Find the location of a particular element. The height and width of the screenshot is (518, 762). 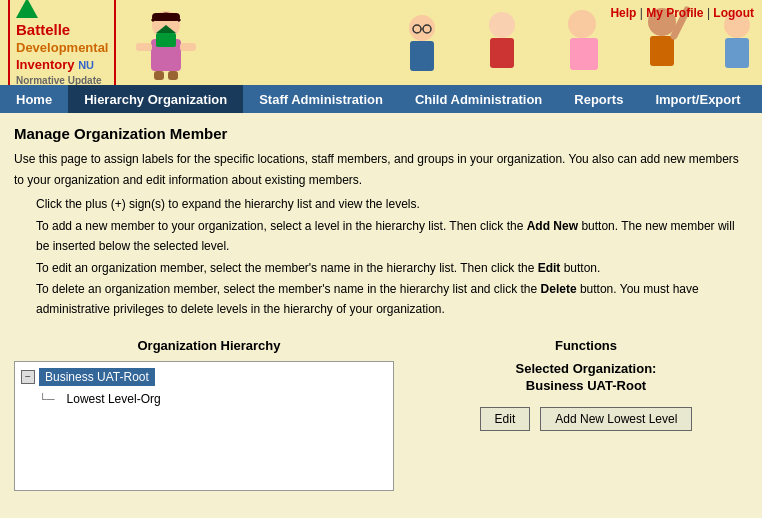

hierarchy-tree-box: − Business UAT-Root └─ Lowest Level-Org is located at coordinates (204, 426).